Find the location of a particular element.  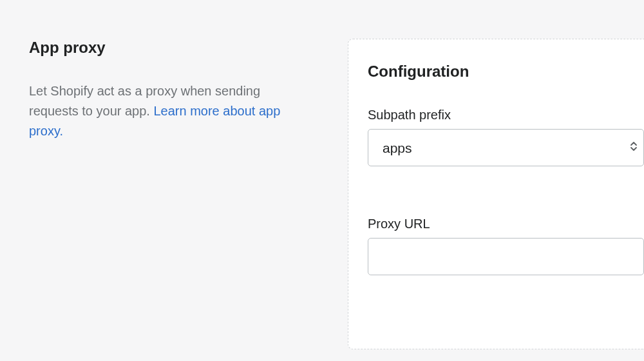

proxy-url-field-group: Proxy URL is located at coordinates (506, 246).